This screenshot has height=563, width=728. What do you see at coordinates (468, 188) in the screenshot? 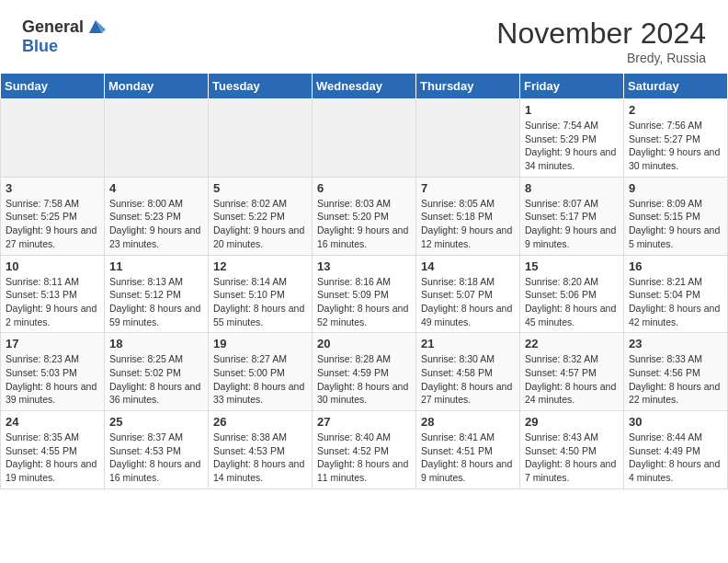
I see `day-number: 7` at bounding box center [468, 188].